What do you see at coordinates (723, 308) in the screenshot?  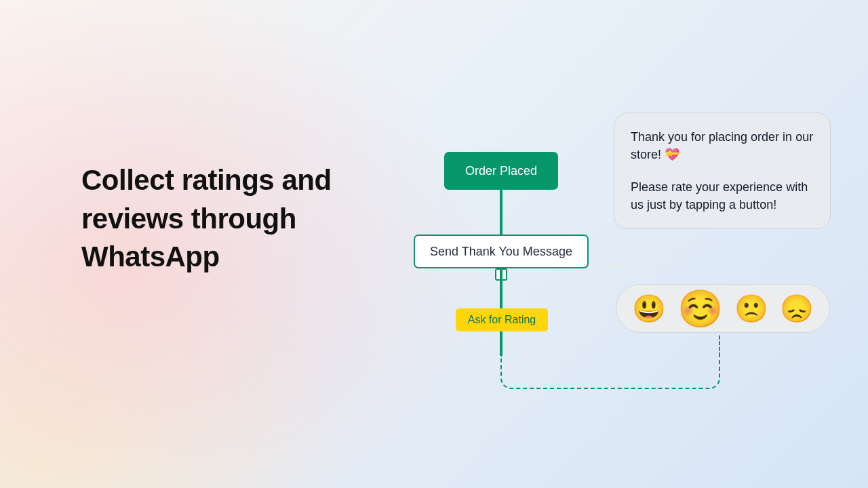 I see `emoji-rating-row: 😃 ☺️ 🙁 😞` at bounding box center [723, 308].